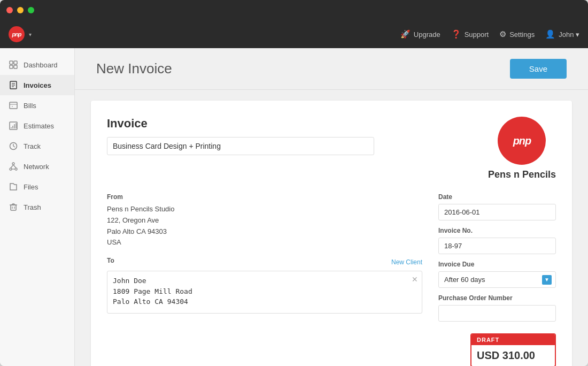 The image size is (588, 366). What do you see at coordinates (457, 34) in the screenshot?
I see `question-icon: ❓` at bounding box center [457, 34].